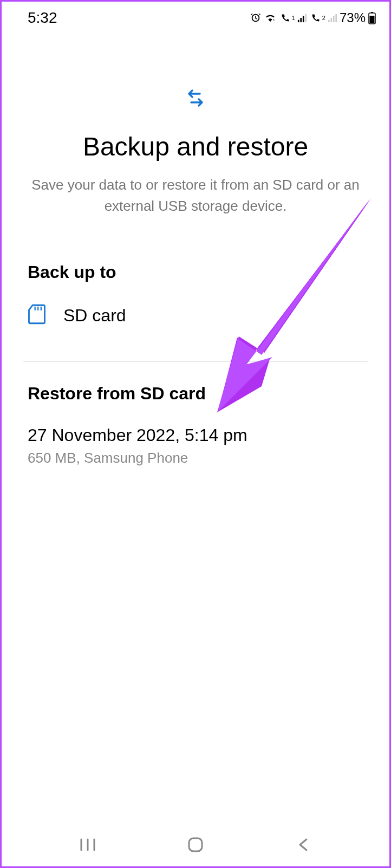 This screenshot has width=391, height=868. I want to click on backup-section-title: Back up to, so click(196, 272).